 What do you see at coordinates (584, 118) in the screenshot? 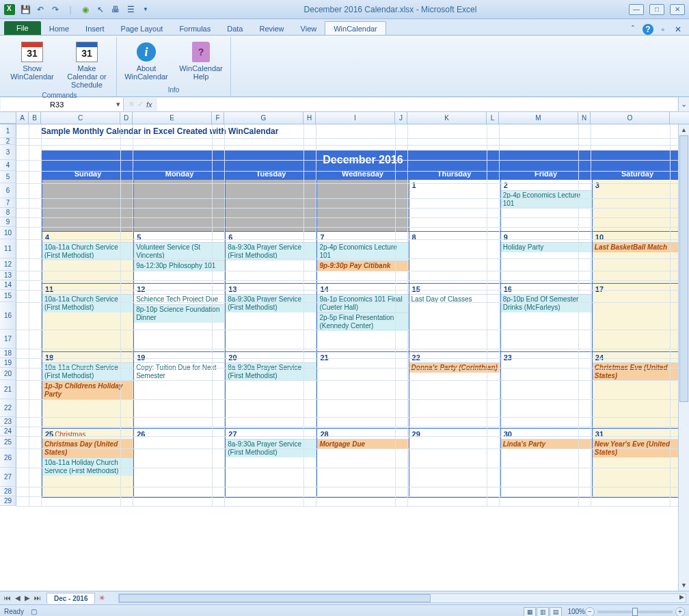
I see `column-header: N` at bounding box center [584, 118].